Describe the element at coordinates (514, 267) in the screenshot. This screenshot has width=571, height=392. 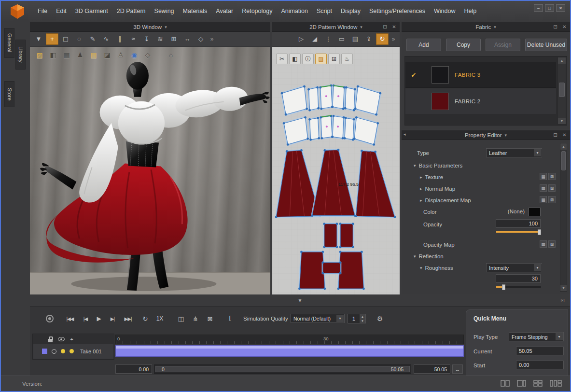
I see `roughness-mode-select: Intensity ▾` at that location.